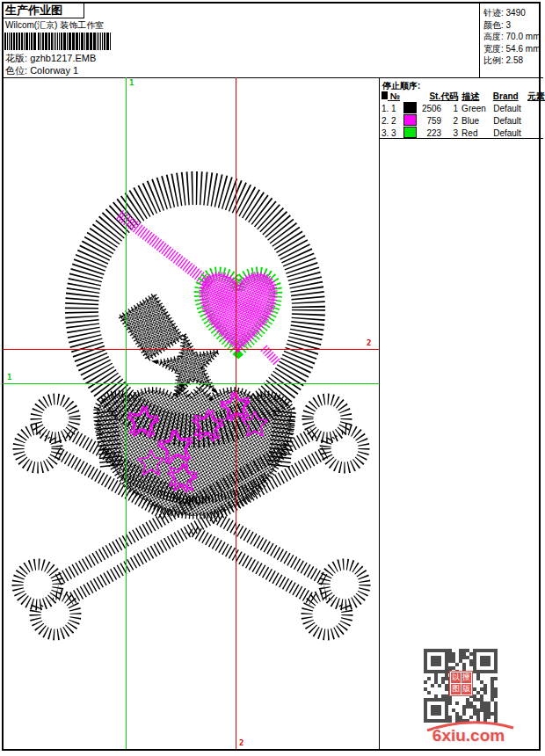 This screenshot has height=756, width=545. What do you see at coordinates (429, 97) in the screenshot?
I see `col-stitches: St.` at bounding box center [429, 97].